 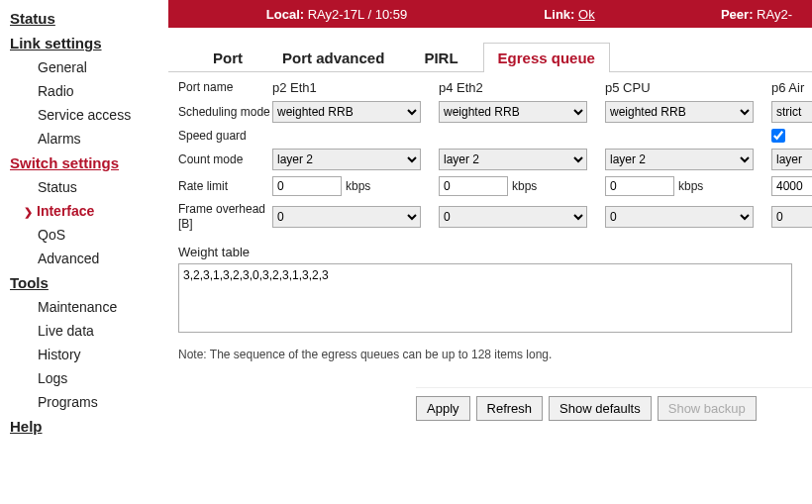 I want to click on nav-group-link-settings: Link settings, so click(x=89, y=44).